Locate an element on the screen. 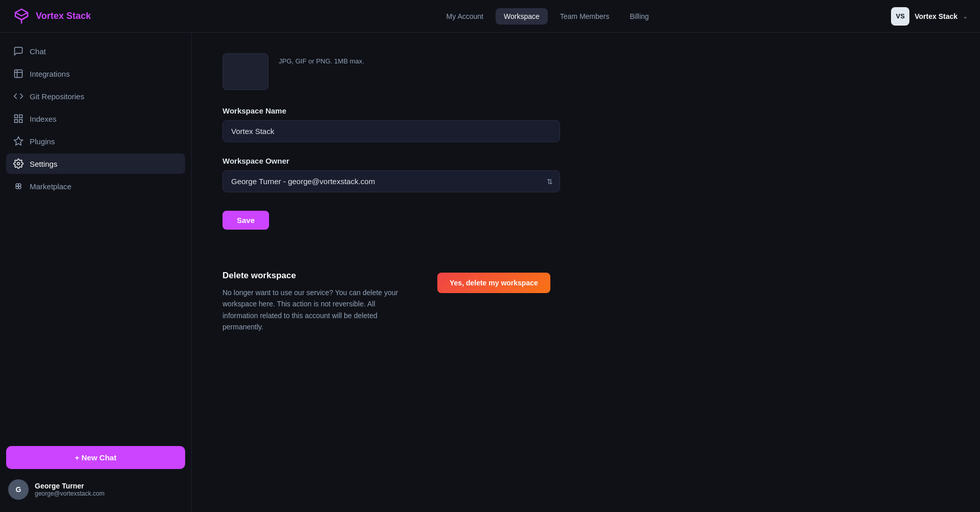 The image size is (980, 512). nav-links: My Account Workspace Team Members Billin… is located at coordinates (547, 16).